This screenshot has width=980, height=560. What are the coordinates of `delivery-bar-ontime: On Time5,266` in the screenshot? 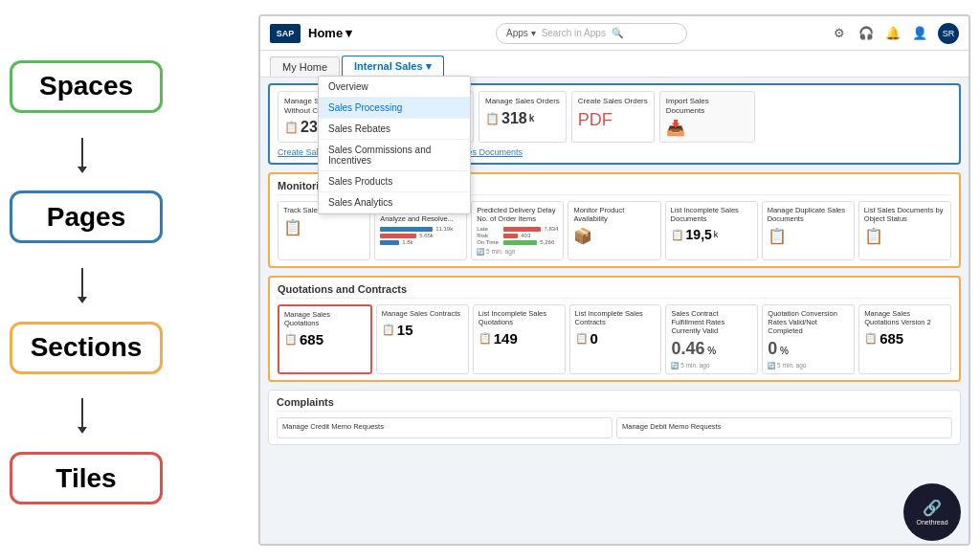 It's located at (517, 242).